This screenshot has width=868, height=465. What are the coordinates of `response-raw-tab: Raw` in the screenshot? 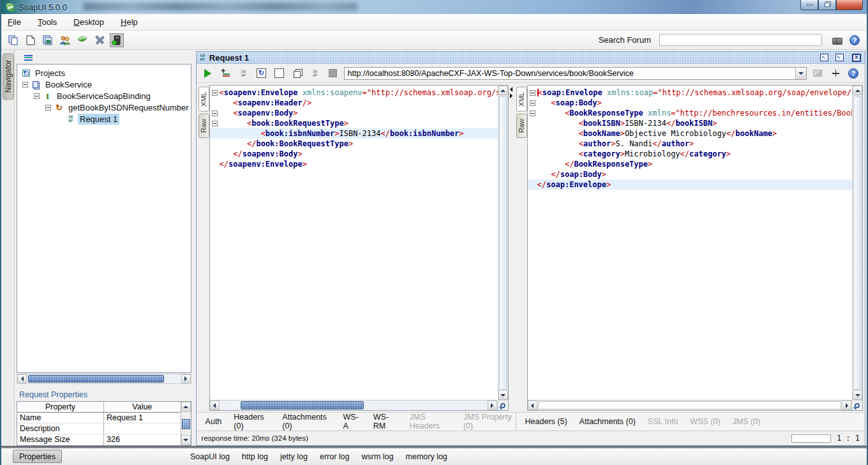 It's located at (522, 126).